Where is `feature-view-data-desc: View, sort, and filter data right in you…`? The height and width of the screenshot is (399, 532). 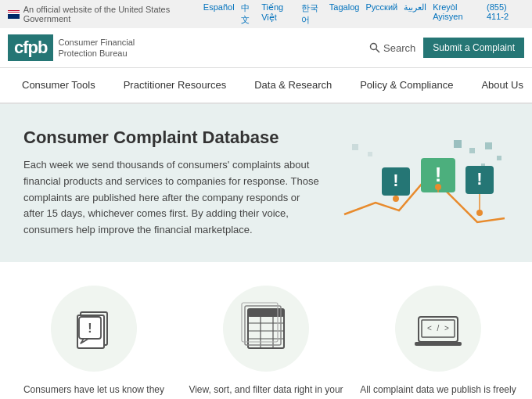 feature-view-data-desc: View, sort, and filter data right in you… is located at coordinates (266, 391).